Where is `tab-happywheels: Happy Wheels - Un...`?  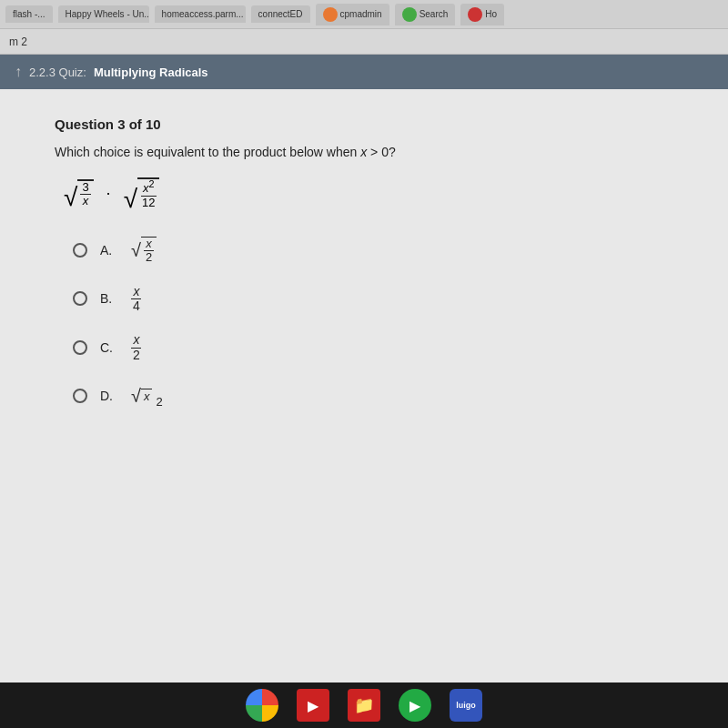 tab-happywheels: Happy Wheels - Un... is located at coordinates (104, 15).